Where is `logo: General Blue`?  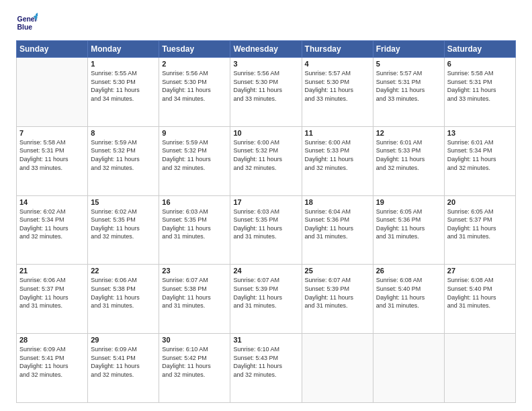
logo: General Blue is located at coordinates (28, 23).